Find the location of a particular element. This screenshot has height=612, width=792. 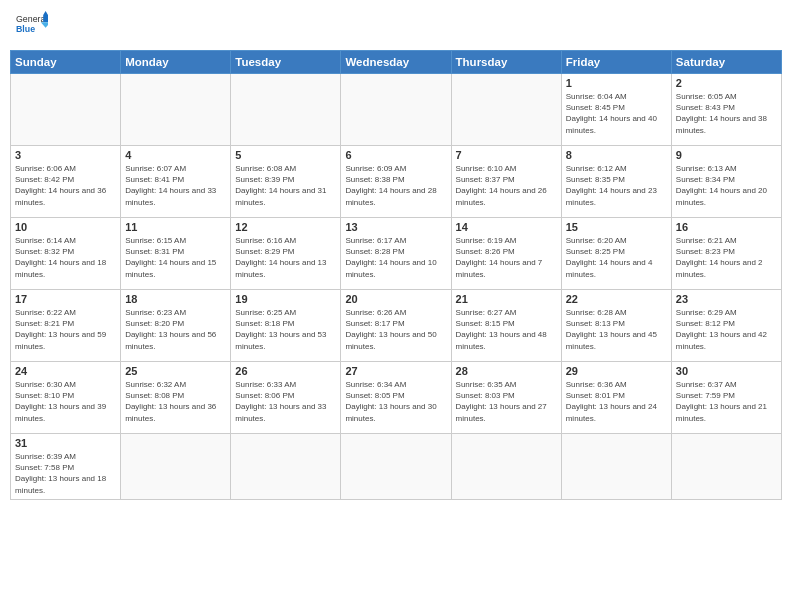

day-info: Sunrise: 6:16 AM Sunset: 8:29 PM Dayligh… is located at coordinates (286, 258).